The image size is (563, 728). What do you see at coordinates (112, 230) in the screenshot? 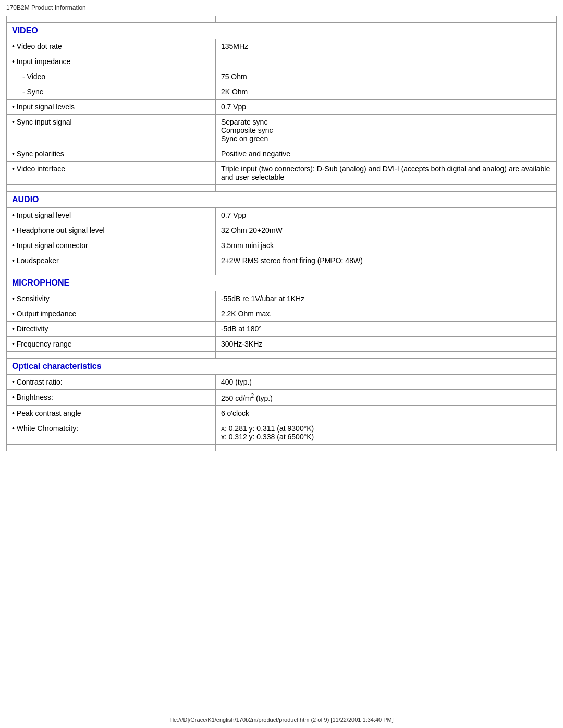
I see `row-label: • Headphone out signal level` at bounding box center [112, 230].